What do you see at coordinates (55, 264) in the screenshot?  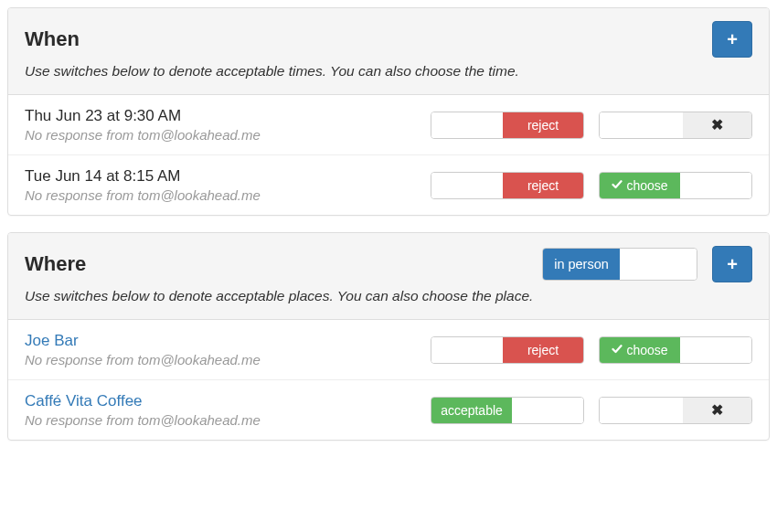 I see `where-title: Where` at bounding box center [55, 264].